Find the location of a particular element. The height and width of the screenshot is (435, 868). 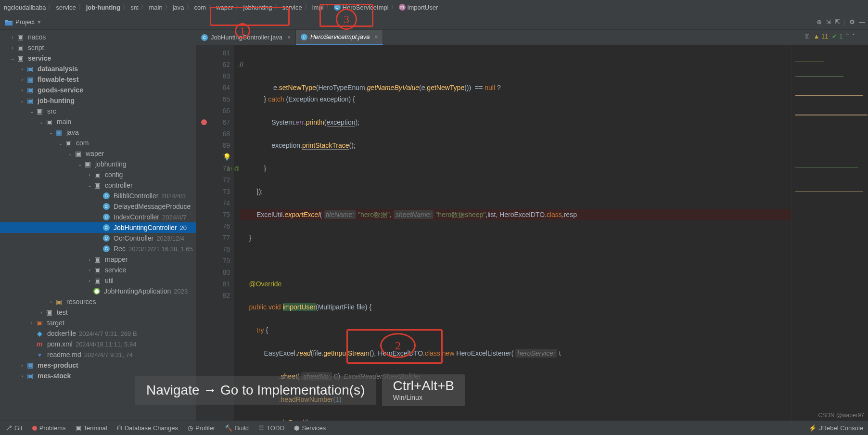

todo-tool: ☲ TODO is located at coordinates (271, 428).